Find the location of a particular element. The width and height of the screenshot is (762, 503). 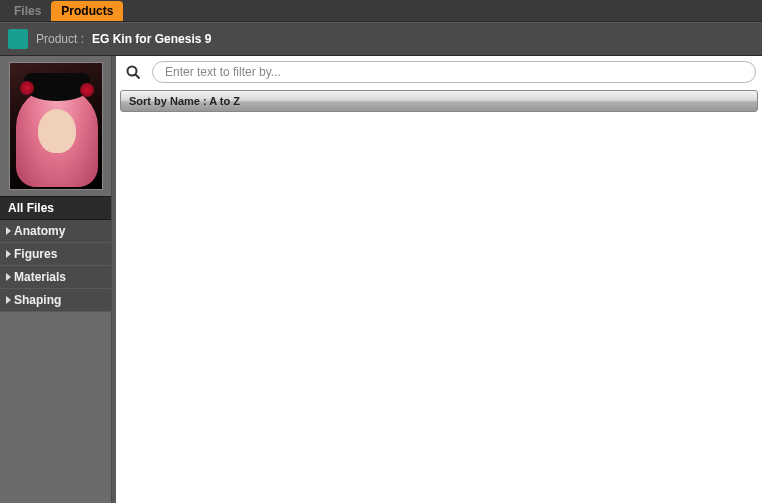

sort-label: Sort by Name : A to Z is located at coordinates (184, 101).